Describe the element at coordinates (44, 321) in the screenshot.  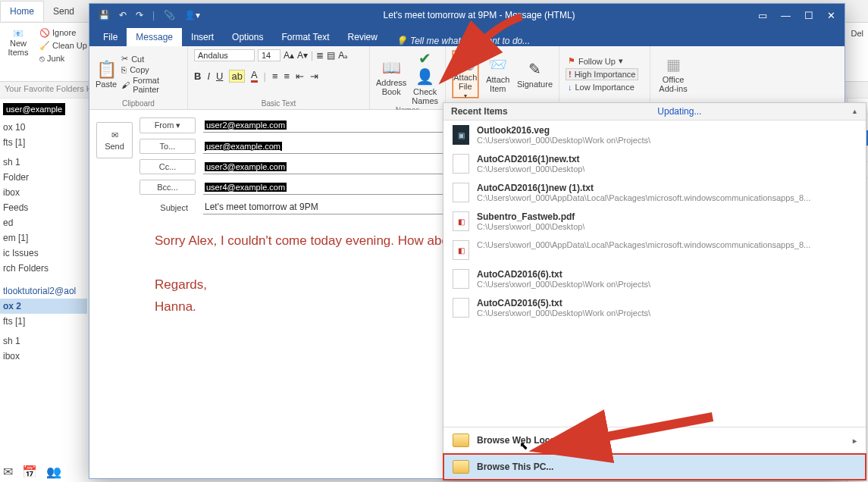
I see `nav-drafts-2: fts [1]` at that location.